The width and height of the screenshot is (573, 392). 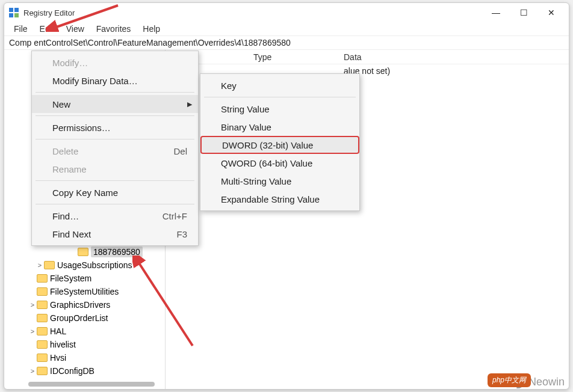 I want to click on submenu-arrow-icon: ▶, so click(x=190, y=105).